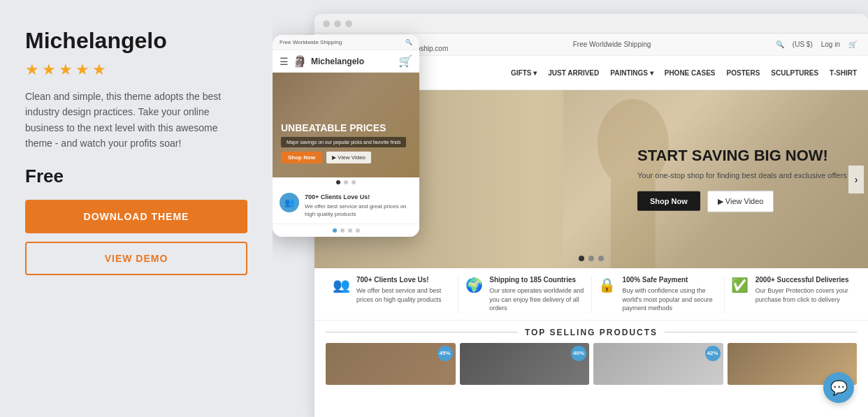 The width and height of the screenshot is (868, 417). Describe the element at coordinates (344, 142) in the screenshot. I see `mobile-hero-text: UNBEATABLE PRICES Major savings on our p…` at that location.